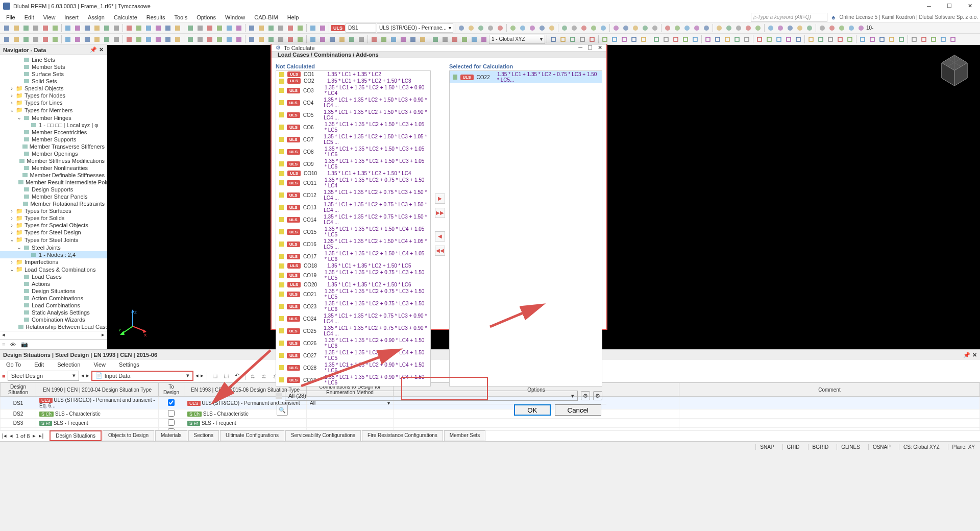 This screenshot has height=531, width=980. I want to click on list-item: ULSCO81.35 * LC1 + 1.35 * LC2 + 1.50 * L…, so click(353, 152).